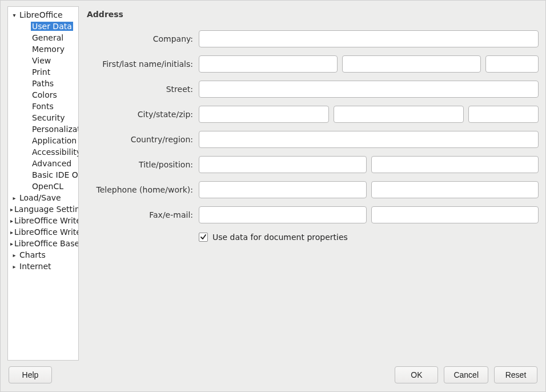 This screenshot has height=392, width=546. What do you see at coordinates (139, 215) in the screenshot?
I see `label-fax: Fax/e-mail:` at bounding box center [139, 215].